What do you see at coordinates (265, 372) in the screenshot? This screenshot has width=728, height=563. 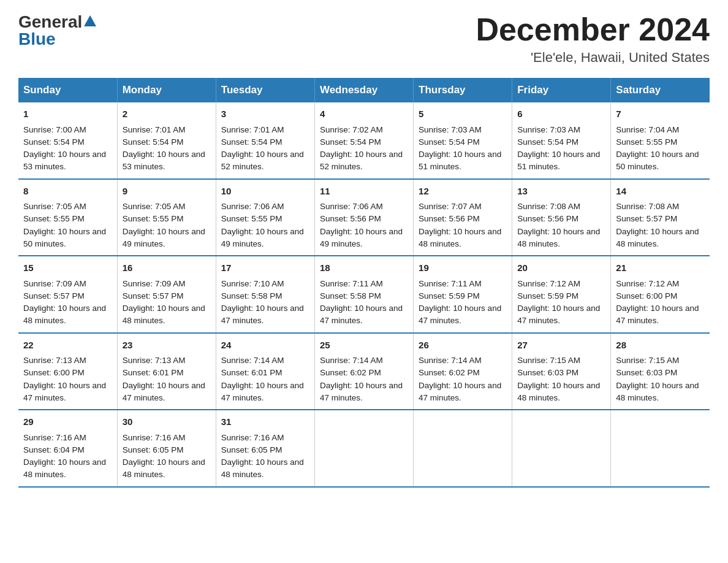 I see `calendar-cell: 24Sunrise: 7:14 AMSunset: 6:01 PMDayligh…` at bounding box center [265, 372].